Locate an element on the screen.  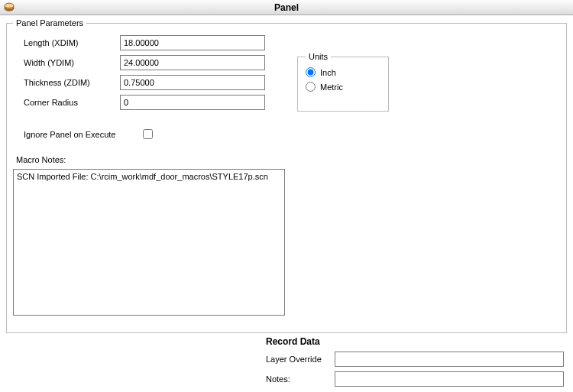
thickness-row: Thickness (ZDIM) is located at coordinates (286, 83).